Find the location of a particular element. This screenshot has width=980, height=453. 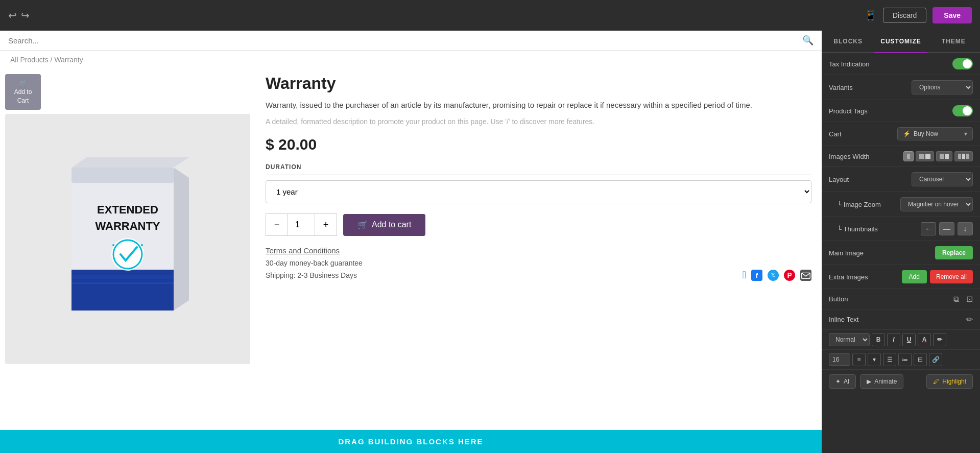

add-to-cart-label: Add to cart is located at coordinates (391, 225).